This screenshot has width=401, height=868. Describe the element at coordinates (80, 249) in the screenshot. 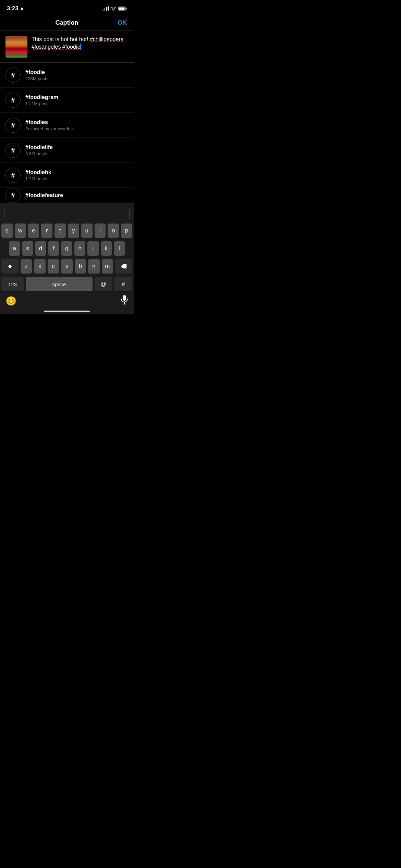

I see `key-h: h` at that location.